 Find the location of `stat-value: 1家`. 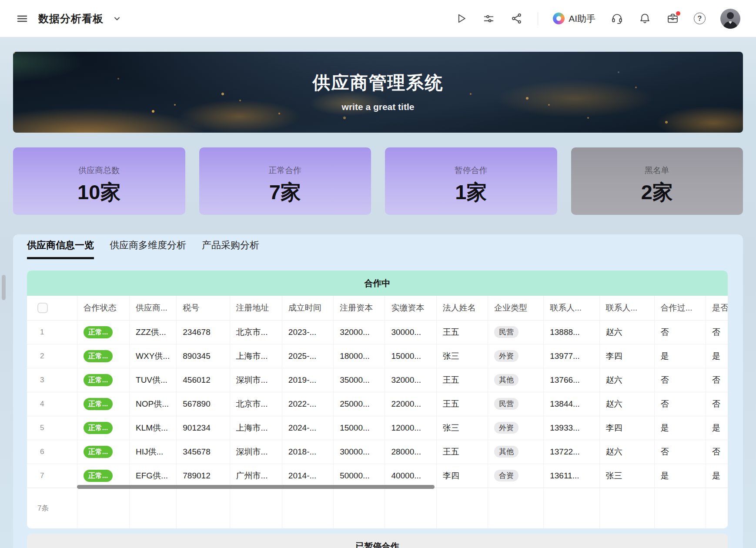

stat-value: 1家 is located at coordinates (471, 192).